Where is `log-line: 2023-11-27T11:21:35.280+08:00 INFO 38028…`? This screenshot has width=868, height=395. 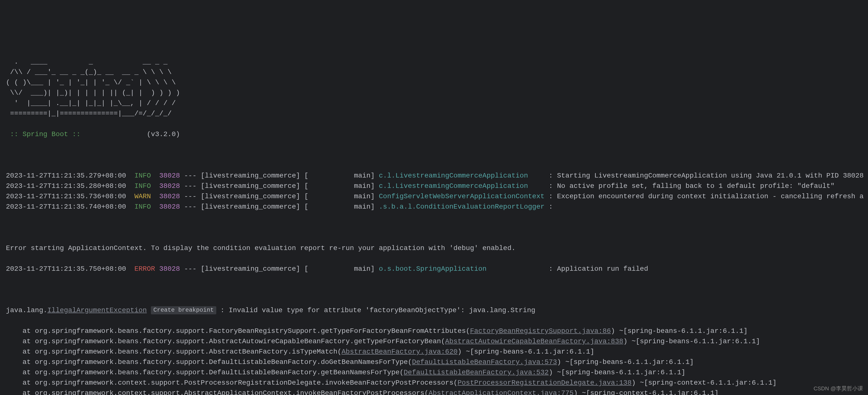
log-line: 2023-11-27T11:21:35.280+08:00 INFO 38028… is located at coordinates (434, 186).